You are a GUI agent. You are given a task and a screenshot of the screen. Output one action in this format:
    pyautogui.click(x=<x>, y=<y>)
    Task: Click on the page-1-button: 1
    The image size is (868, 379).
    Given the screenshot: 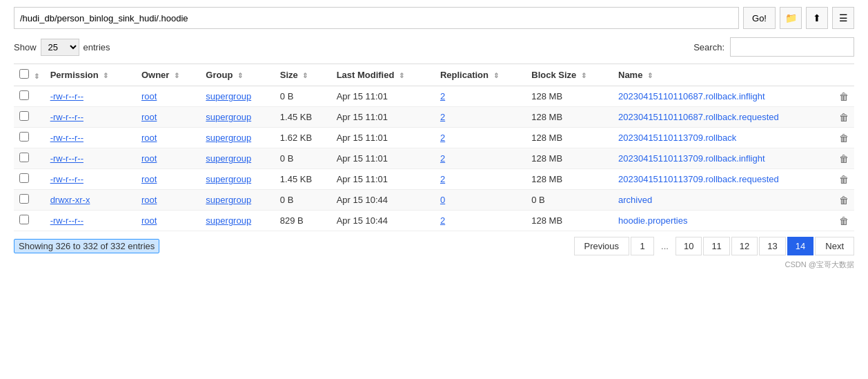 What is the action you would take?
    pyautogui.click(x=642, y=246)
    